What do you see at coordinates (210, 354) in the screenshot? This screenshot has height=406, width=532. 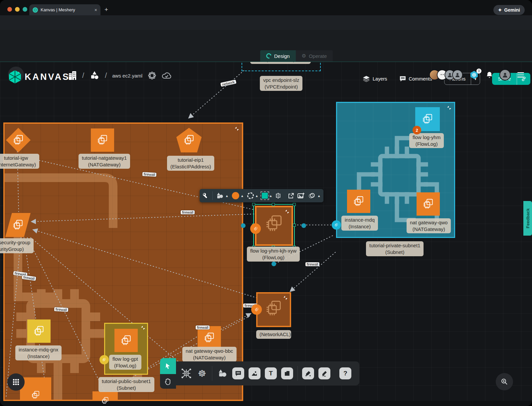 I see `natgateway-bbc-label: nat gateway-qwo-bbc(NATGateway)` at bounding box center [210, 354].